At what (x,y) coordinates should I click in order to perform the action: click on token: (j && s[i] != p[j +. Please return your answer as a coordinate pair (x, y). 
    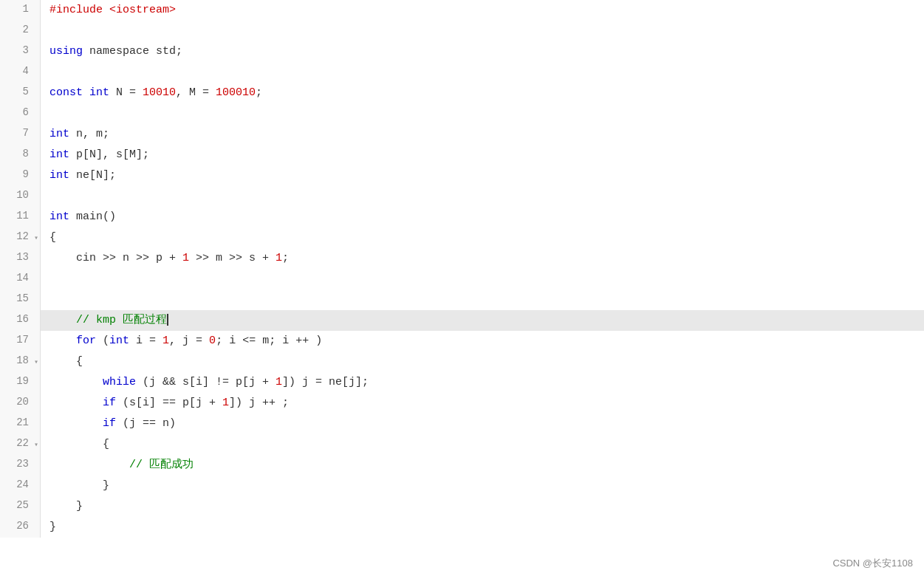
    Looking at the image, I should click on (205, 383).